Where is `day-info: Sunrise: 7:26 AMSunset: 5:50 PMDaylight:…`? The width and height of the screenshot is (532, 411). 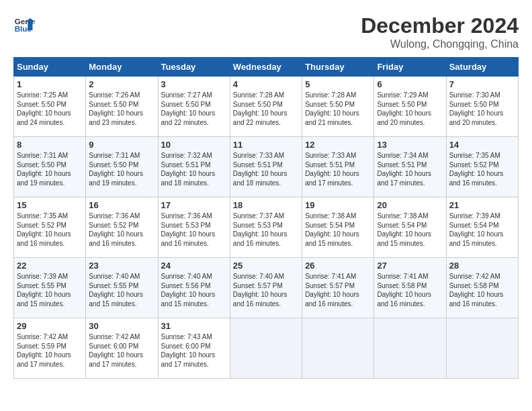 day-info: Sunrise: 7:26 AMSunset: 5:50 PMDaylight:… is located at coordinates (122, 109).